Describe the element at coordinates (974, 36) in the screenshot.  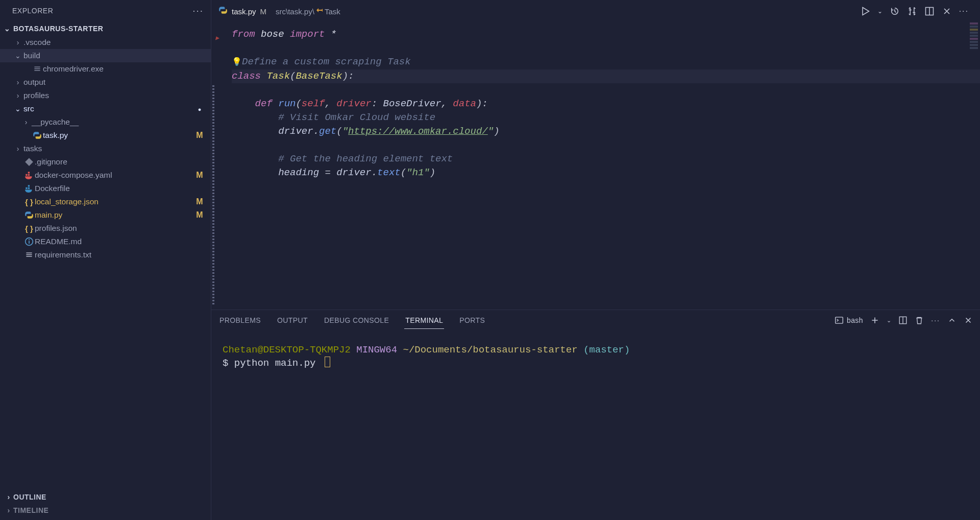
I see `minimap` at that location.